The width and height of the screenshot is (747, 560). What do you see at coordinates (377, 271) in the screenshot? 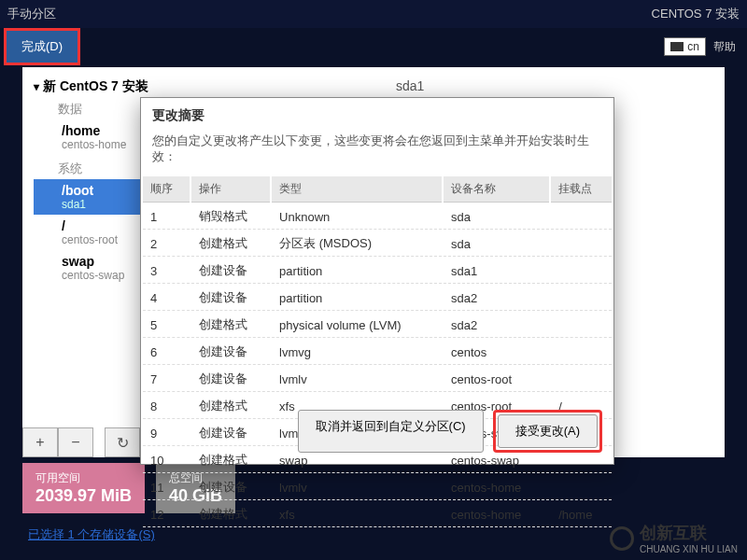
I see `table-row: 3创建设备partitionsda1` at bounding box center [377, 271].